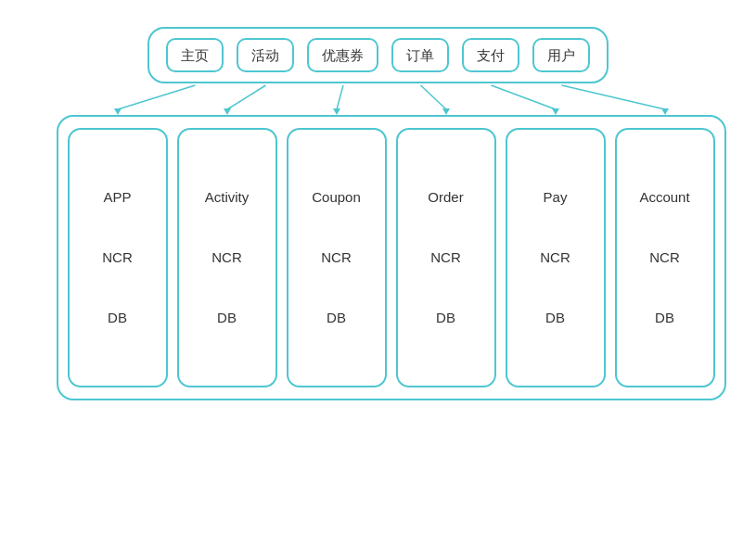 The height and width of the screenshot is (533, 756). Describe the element at coordinates (227, 258) in the screenshot. I see `service-col-activity: ActivityNCRDB` at that location.